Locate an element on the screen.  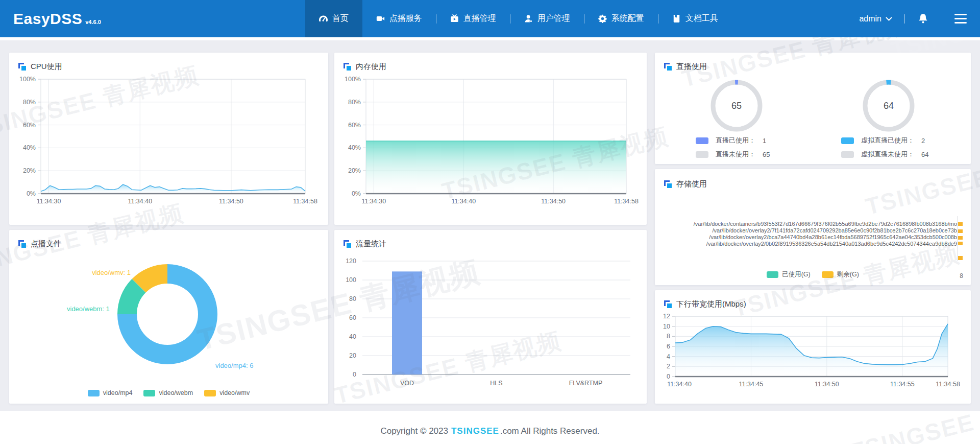
nav-item-1: 首页 is located at coordinates (334, 18).